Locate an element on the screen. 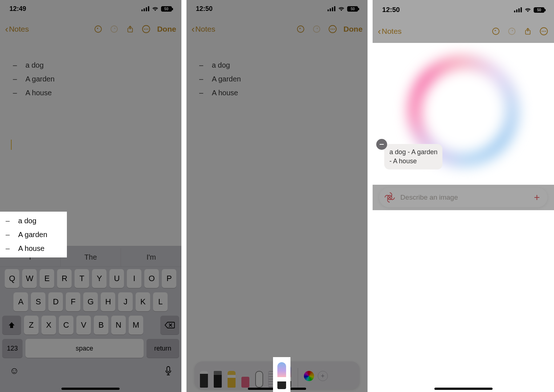  key: M is located at coordinates (136, 325).